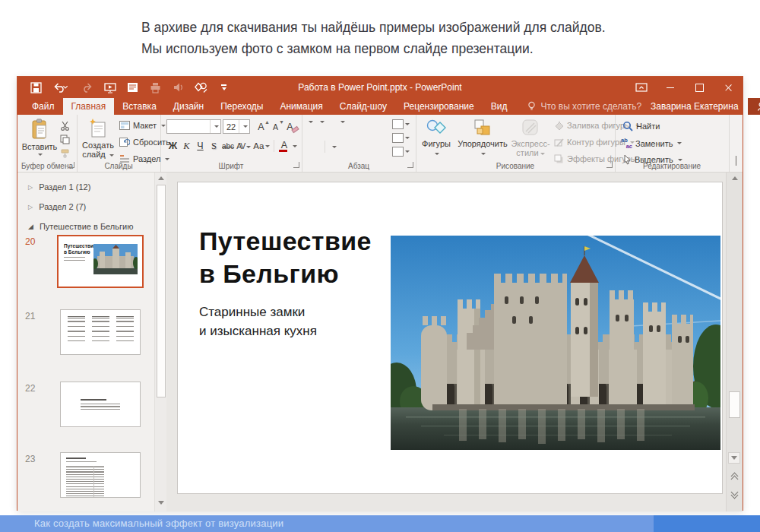 The image size is (760, 532). I want to click on section-row-1: ▷ Раздел 1 (12), so click(59, 187).